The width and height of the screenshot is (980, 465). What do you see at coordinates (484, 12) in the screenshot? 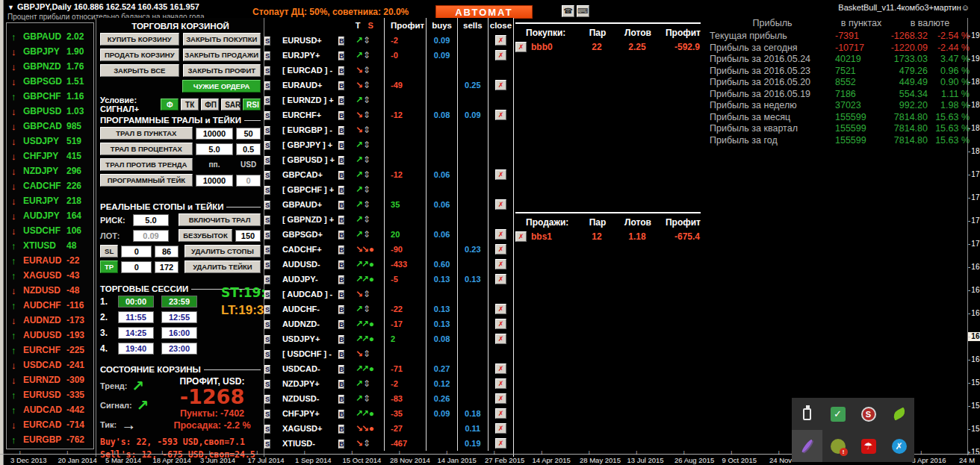
I see `automat-button: АВТОМАТ` at bounding box center [484, 12].